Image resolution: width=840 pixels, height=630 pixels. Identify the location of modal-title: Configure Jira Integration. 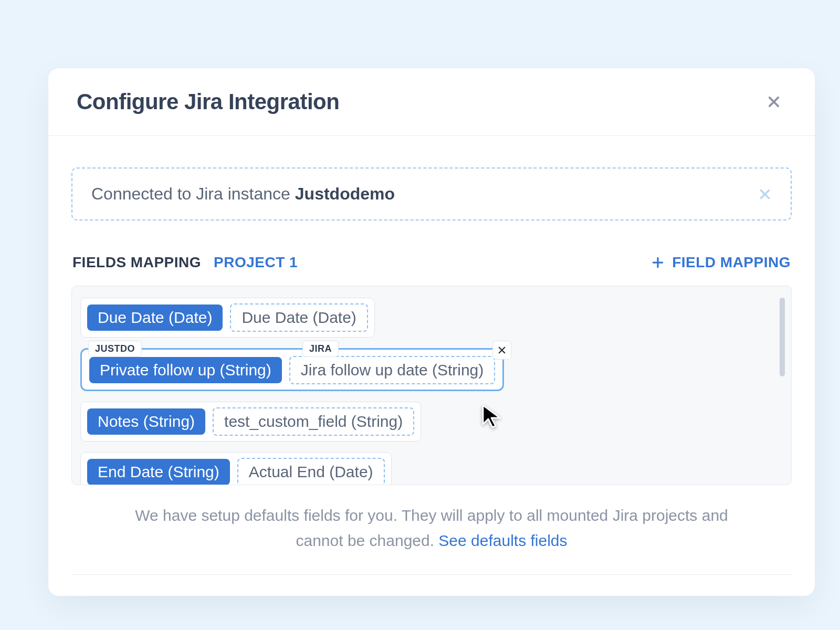
(208, 102).